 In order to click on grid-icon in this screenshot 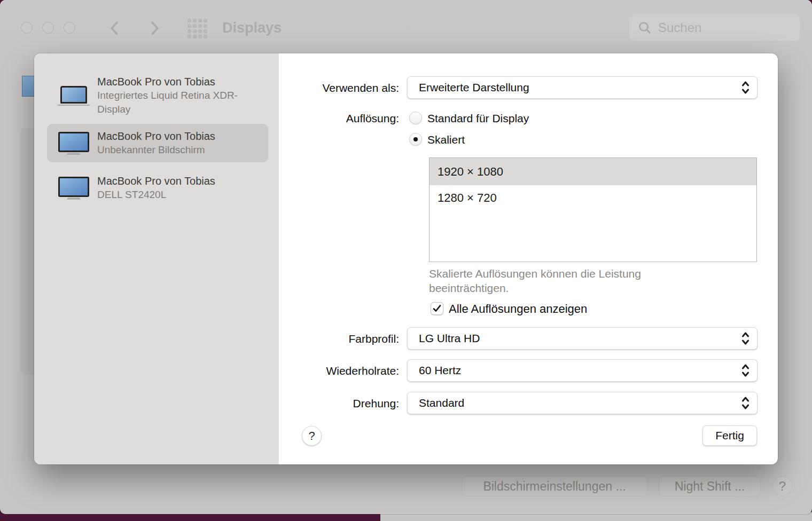, I will do `click(198, 29)`.